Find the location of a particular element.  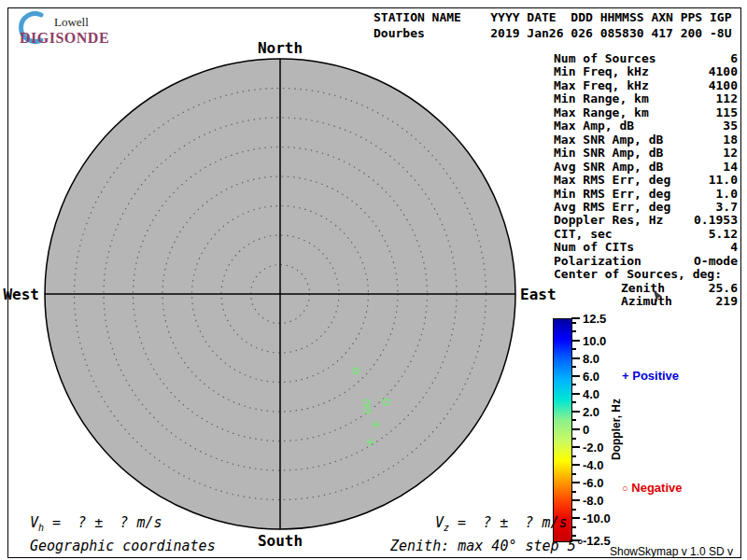

parameter-label: Polarization is located at coordinates (598, 261).